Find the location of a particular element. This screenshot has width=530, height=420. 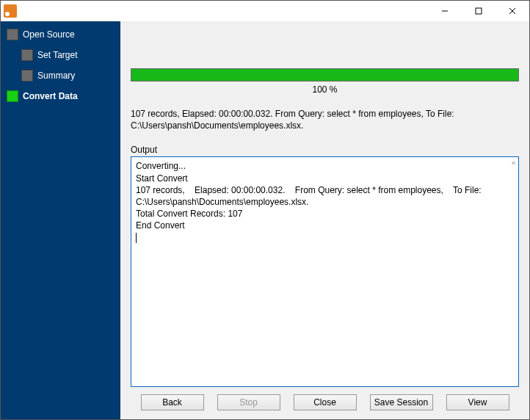

button-row: Back Stop Close Save Session View is located at coordinates (324, 400).